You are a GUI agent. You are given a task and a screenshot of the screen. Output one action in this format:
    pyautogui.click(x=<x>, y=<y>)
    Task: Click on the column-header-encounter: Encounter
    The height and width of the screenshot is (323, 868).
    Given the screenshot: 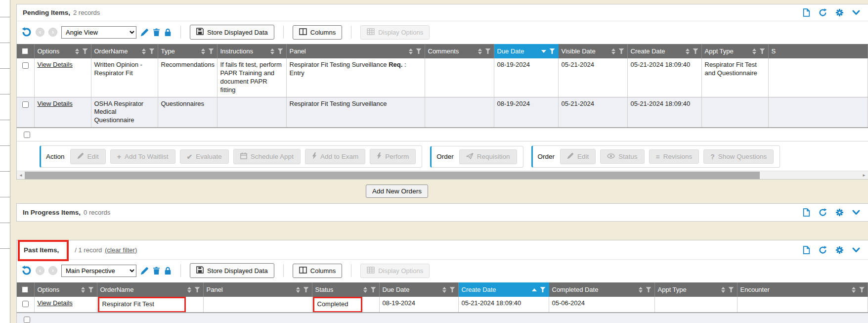 What is the action you would take?
    pyautogui.click(x=803, y=290)
    